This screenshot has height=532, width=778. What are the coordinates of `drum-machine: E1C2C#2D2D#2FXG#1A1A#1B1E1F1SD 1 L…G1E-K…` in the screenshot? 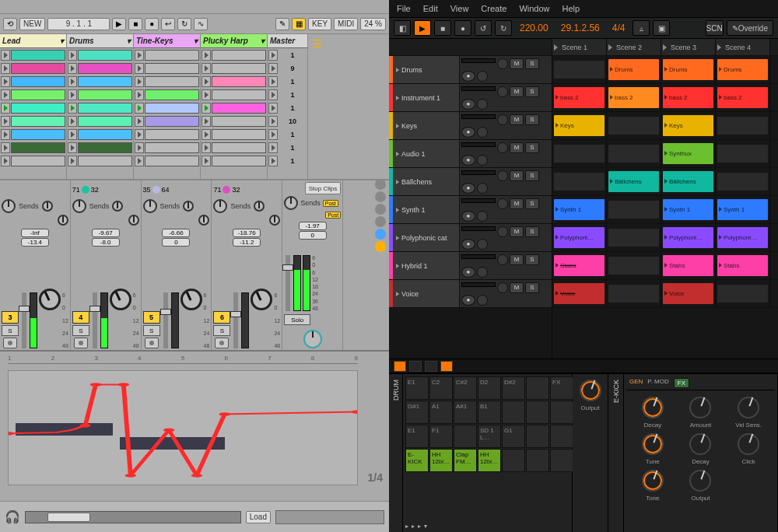 It's located at (488, 453).